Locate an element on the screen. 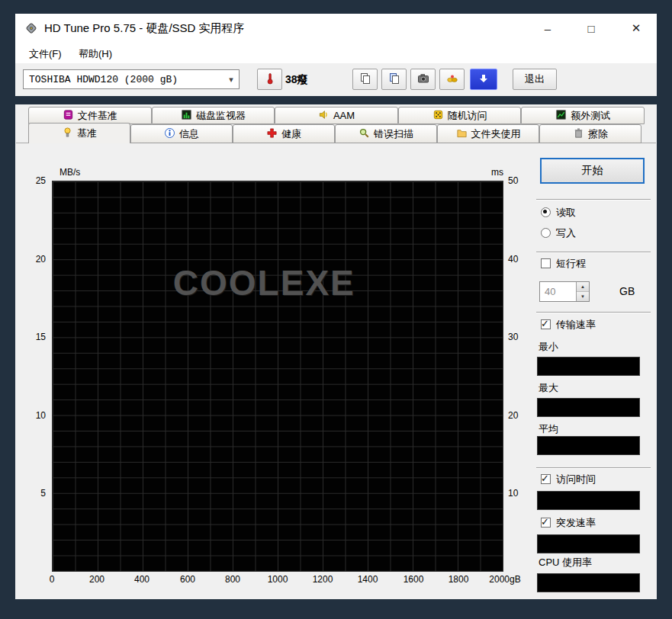 The width and height of the screenshot is (672, 619). title-bar: HD Tune Pro 5.75 - 硬盘/SSD 实用程序 – □ ✕ is located at coordinates (336, 28).